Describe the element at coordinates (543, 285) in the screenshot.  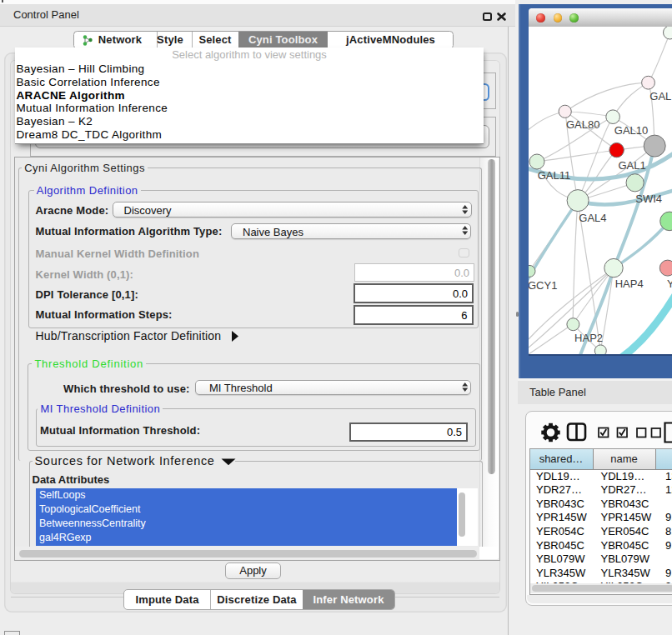
I see `svg-text: GCY1` at that location.